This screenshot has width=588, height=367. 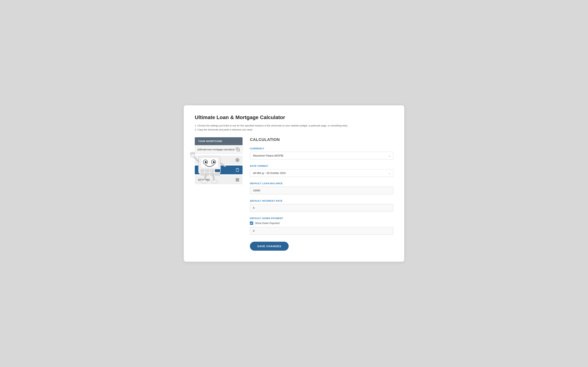 What do you see at coordinates (219, 141) in the screenshot?
I see `shortcode-header: YOUR SHORTCODE` at bounding box center [219, 141].